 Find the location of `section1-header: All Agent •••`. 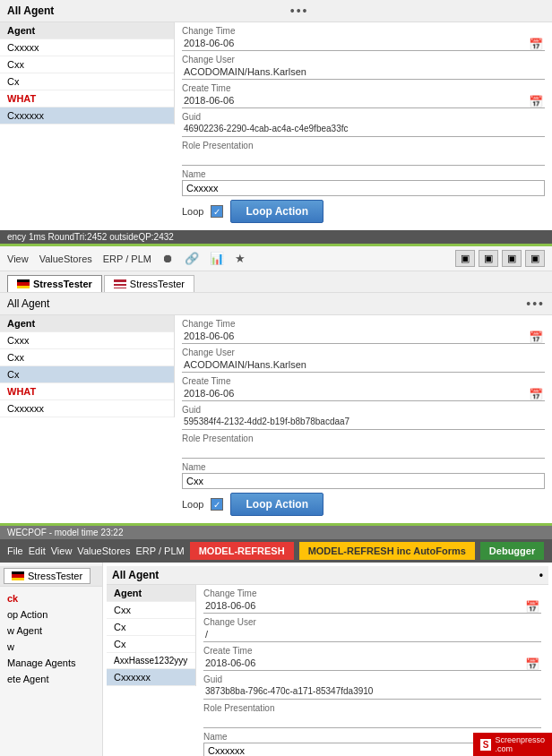

section1-header: All Agent ••• is located at coordinates (276, 11).